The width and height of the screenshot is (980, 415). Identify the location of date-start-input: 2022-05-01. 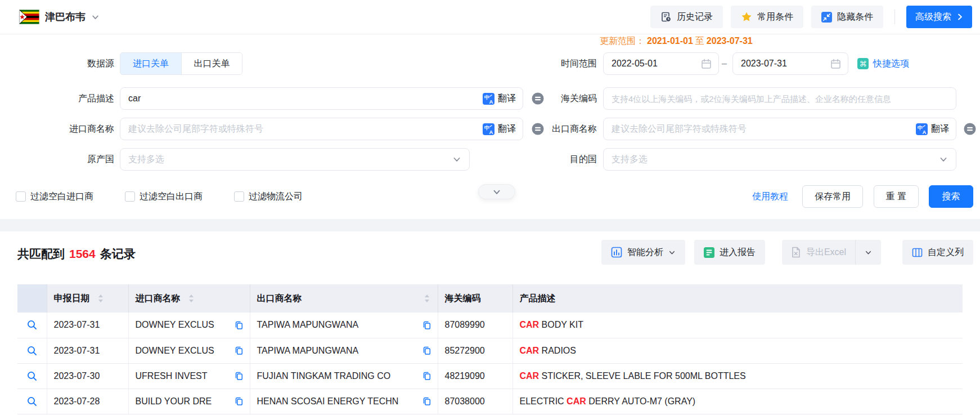
(661, 64).